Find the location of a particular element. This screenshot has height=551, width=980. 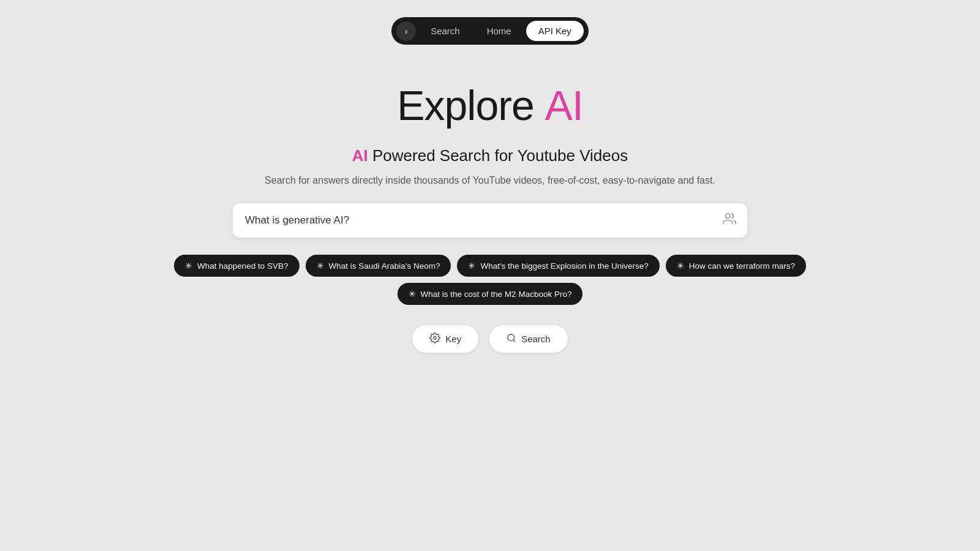

title-ai-text: AI is located at coordinates (564, 105).